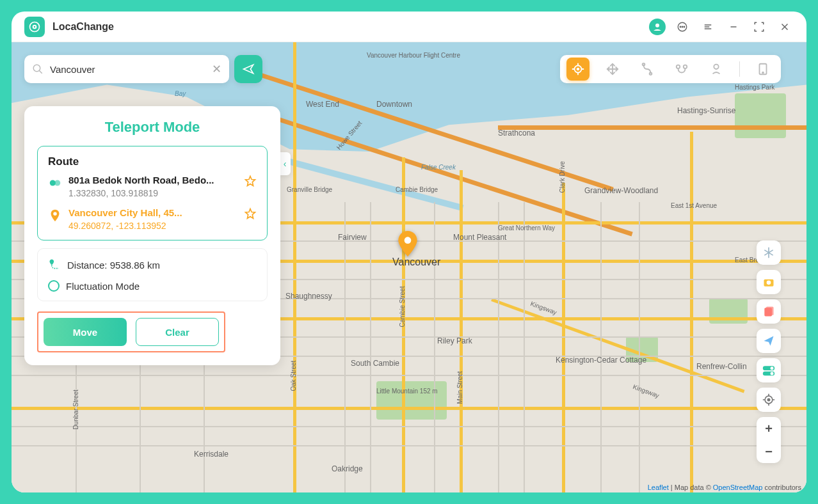  I want to click on clear-button: Clear, so click(177, 332).